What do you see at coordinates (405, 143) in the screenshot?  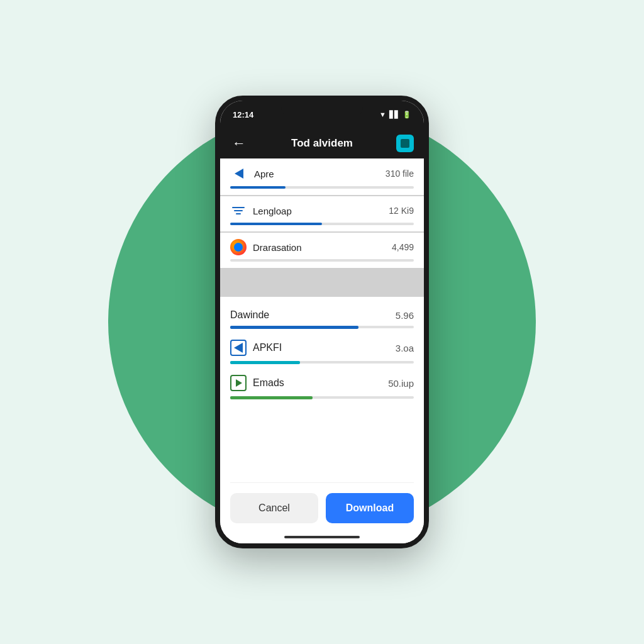 I see `header-action-icon` at bounding box center [405, 143].